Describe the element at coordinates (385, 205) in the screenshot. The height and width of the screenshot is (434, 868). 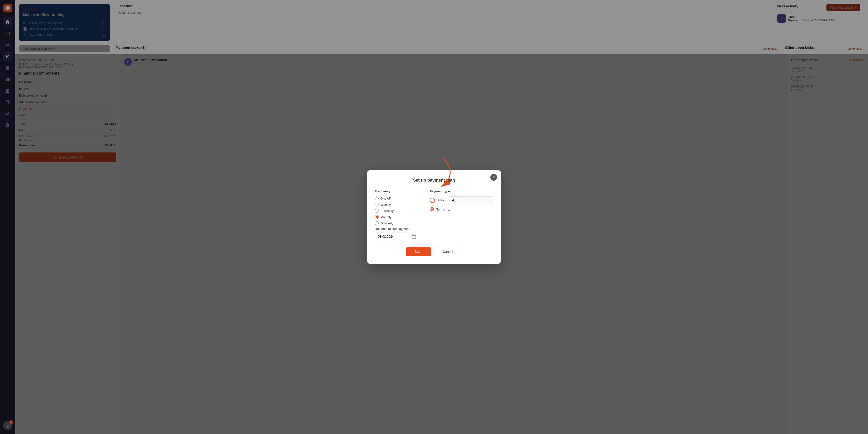
I see `frequency-weekly-label: Weekly` at that location.